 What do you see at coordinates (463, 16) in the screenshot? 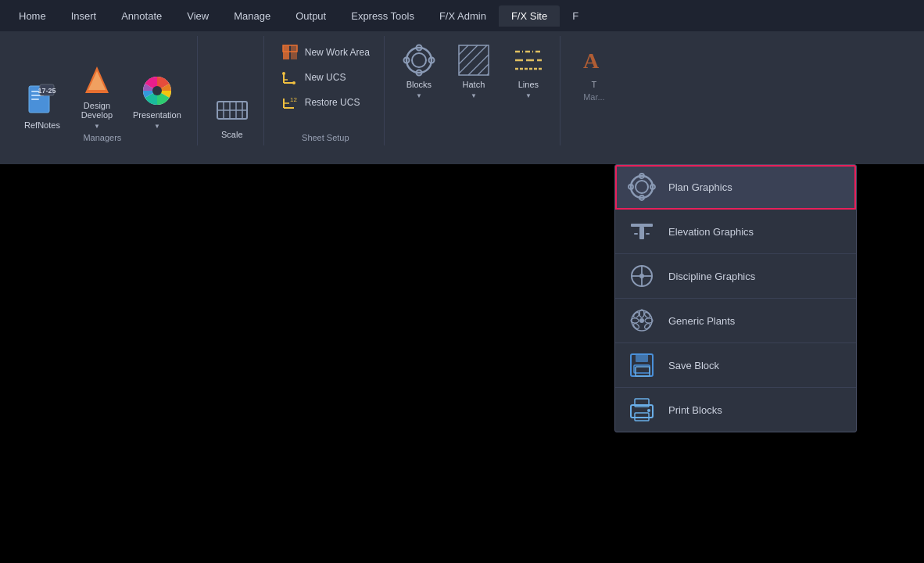
I see `tab-fx-admin: F/X Admin` at bounding box center [463, 16].